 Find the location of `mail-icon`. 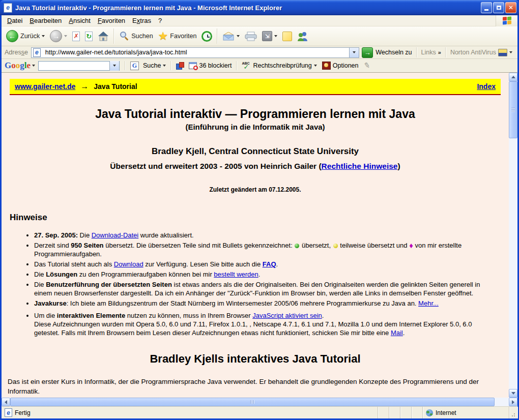

mail-icon is located at coordinates (228, 37).